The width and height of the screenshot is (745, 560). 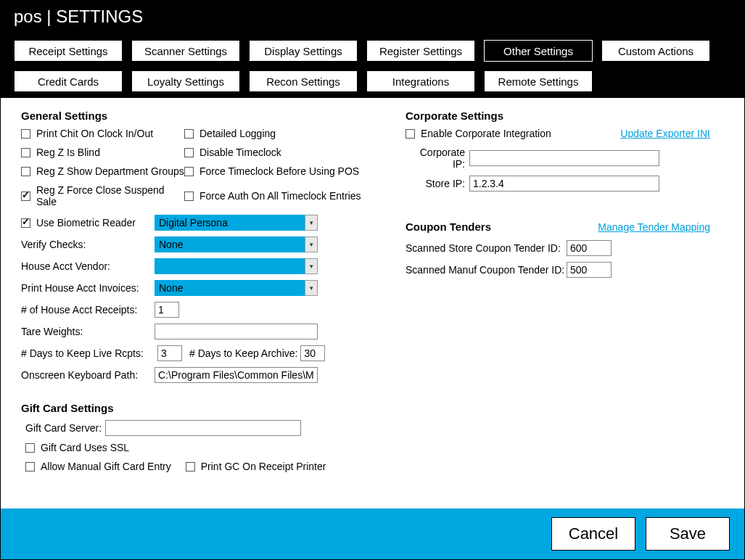 What do you see at coordinates (88, 310) in the screenshot?
I see `label-num-receipts: # of House Acct Receipts:` at bounding box center [88, 310].